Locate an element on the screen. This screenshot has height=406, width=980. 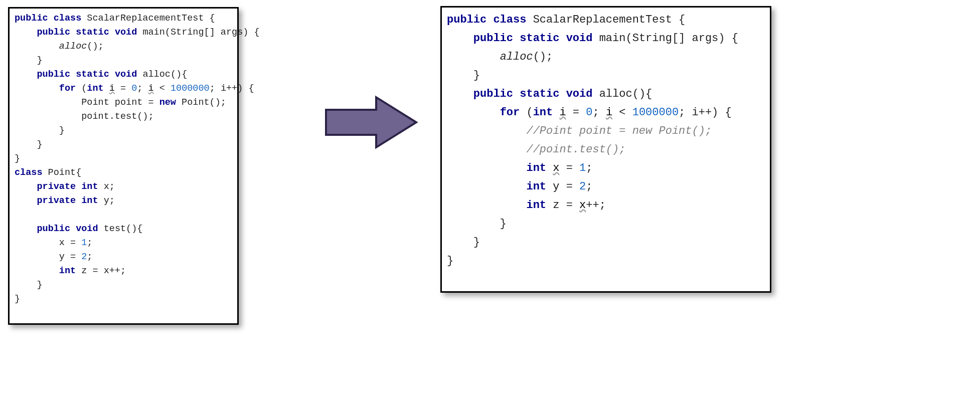
code-token: for is located at coordinates (67, 88).